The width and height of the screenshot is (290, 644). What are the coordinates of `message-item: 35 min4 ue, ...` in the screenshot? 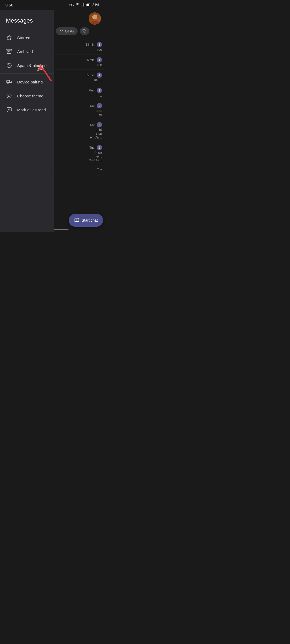 It's located at (79, 77).